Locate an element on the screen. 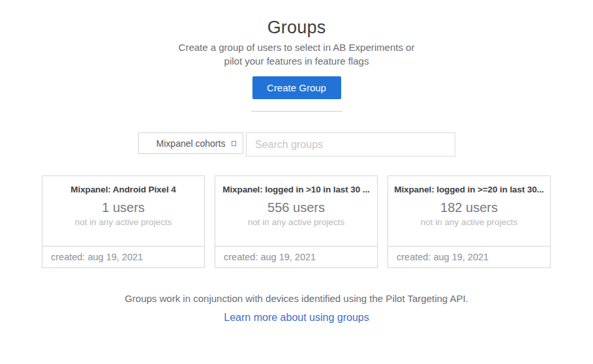 Image resolution: width=593 pixels, height=364 pixels. group-card-user-count: 556 users is located at coordinates (296, 207).